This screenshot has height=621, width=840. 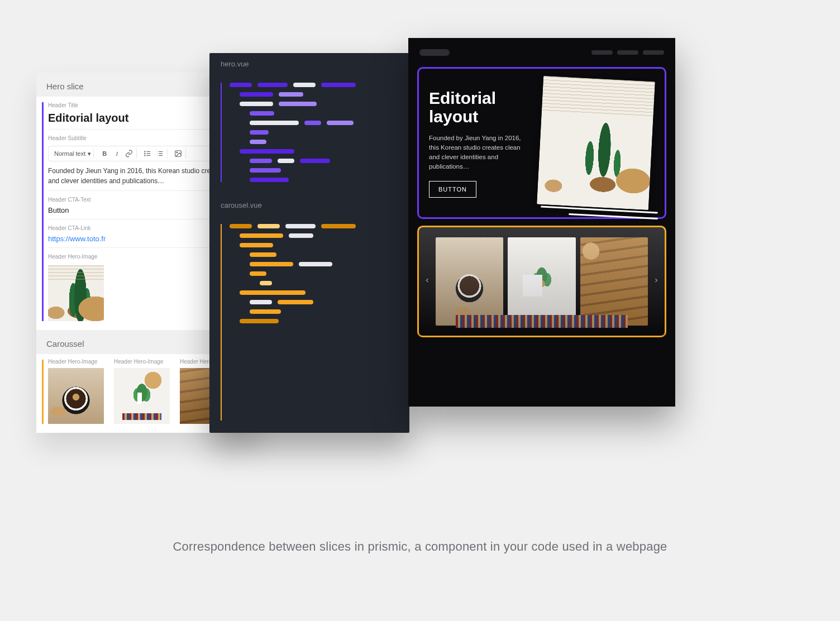 I want to click on ordered-list-button, so click(x=160, y=154).